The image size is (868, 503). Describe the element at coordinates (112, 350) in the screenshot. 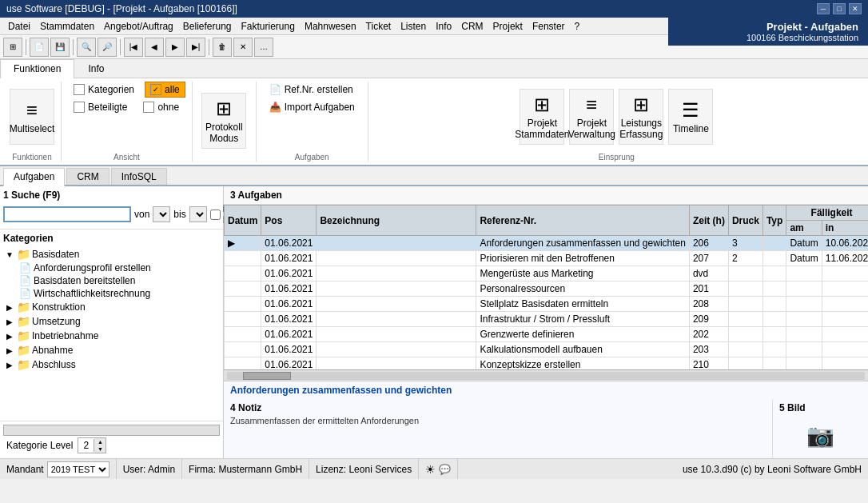

I see `tree-abnahme: ▶ 📁 Abnahme` at that location.